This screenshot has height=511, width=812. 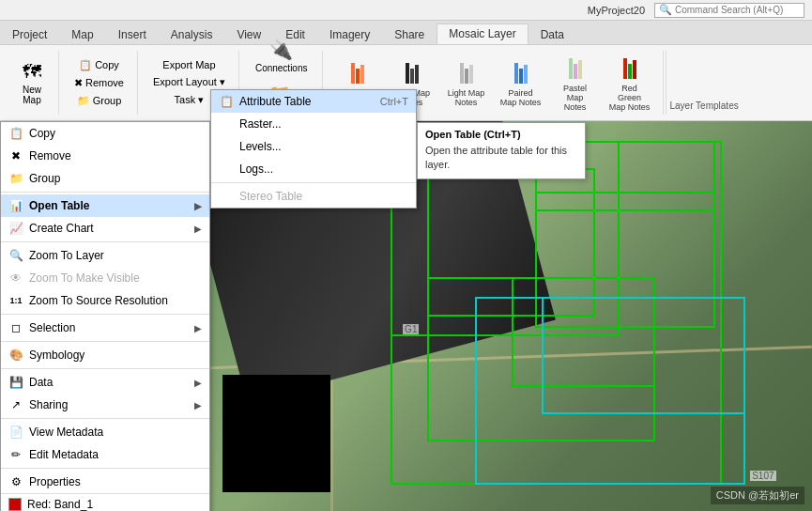 What do you see at coordinates (198, 406) in the screenshot?
I see `sharing-arrow: ▶` at bounding box center [198, 406].